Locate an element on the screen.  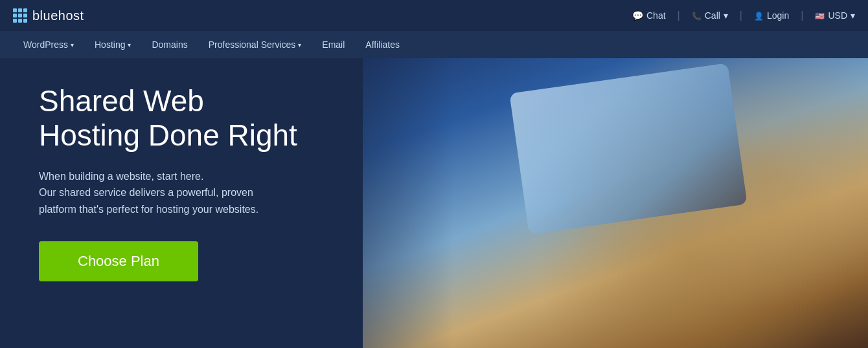
call-dropdown-arrow: ▾ is located at coordinates (725, 16).